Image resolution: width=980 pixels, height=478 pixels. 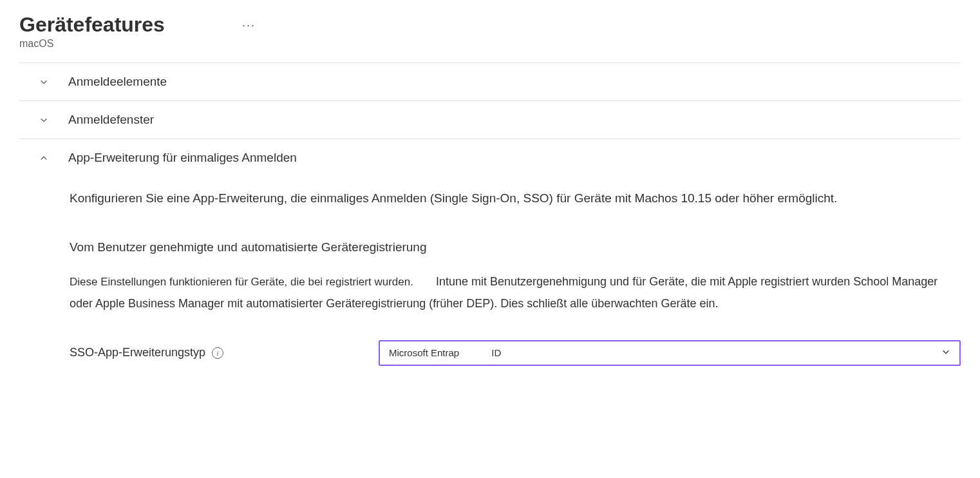 I want to click on chevron-up-icon, so click(x=44, y=158).